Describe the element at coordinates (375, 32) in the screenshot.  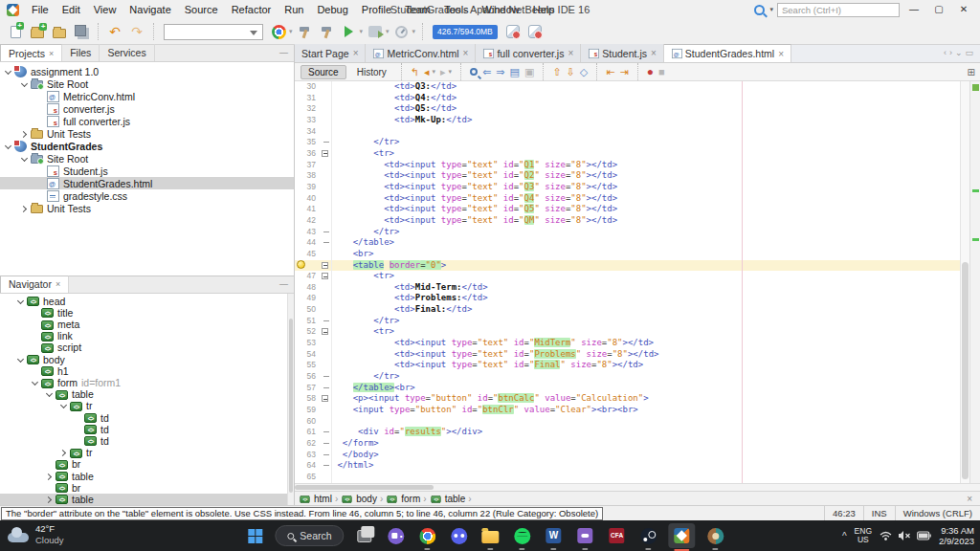
I see `debug-project-button` at that location.